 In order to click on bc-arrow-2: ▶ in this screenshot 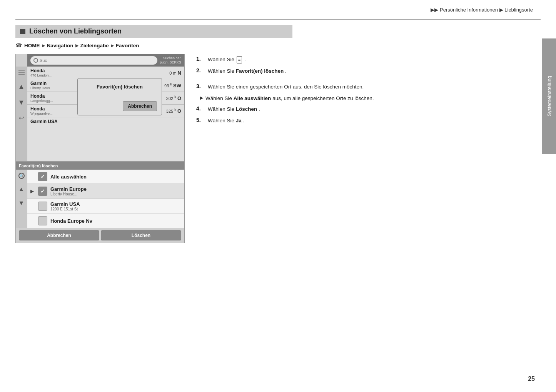, I will do `click(77, 45)`.